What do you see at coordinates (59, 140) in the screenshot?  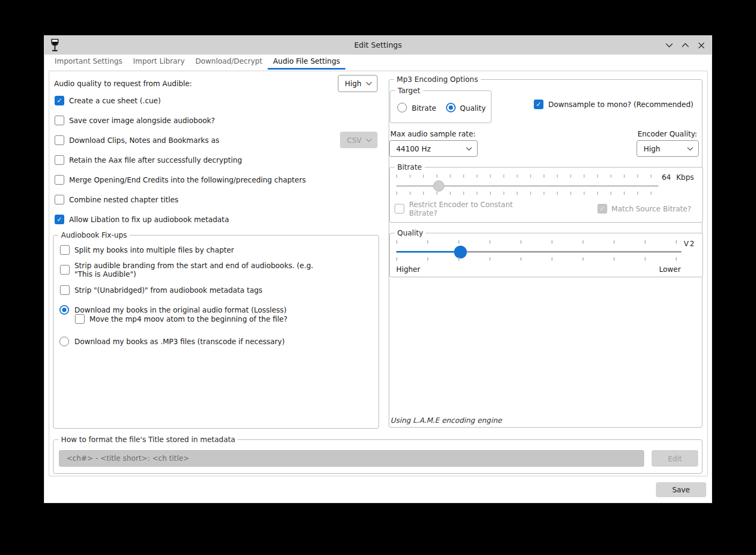 I see `download-clips-checkbox` at bounding box center [59, 140].